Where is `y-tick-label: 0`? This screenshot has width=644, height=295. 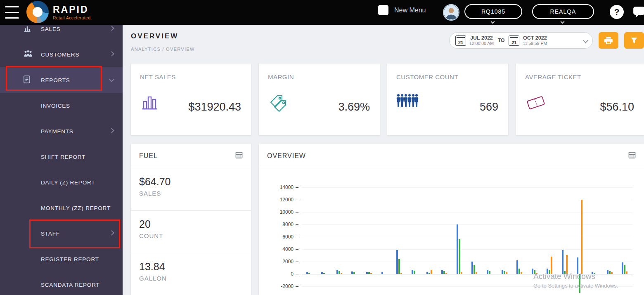
y-tick-label: 0 is located at coordinates (279, 274).